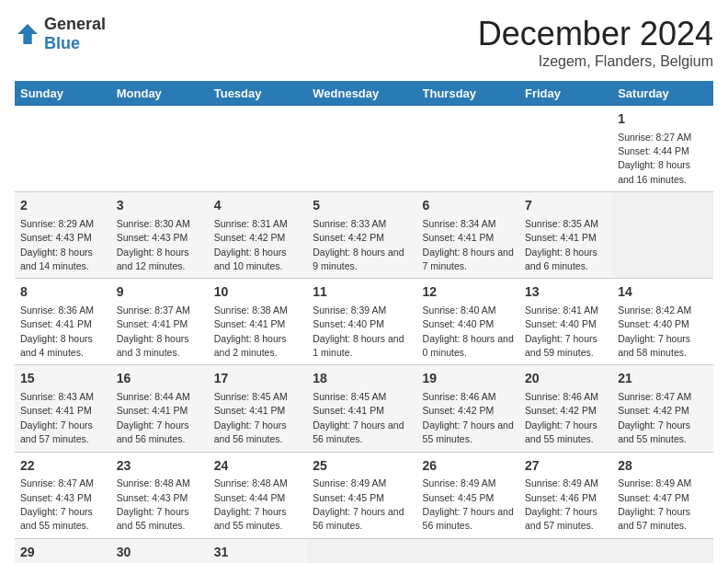 The image size is (728, 563). What do you see at coordinates (596, 62) in the screenshot?
I see `calendar-subtitle: Izegem, Flanders, Belgium` at bounding box center [596, 62].